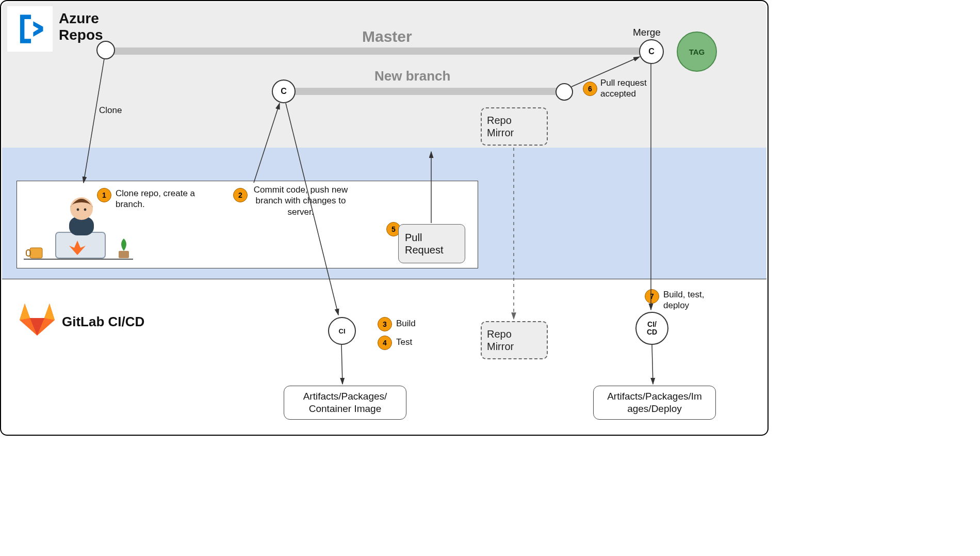 This screenshot has height=556, width=980. What do you see at coordinates (424, 244) in the screenshot?
I see `pull-request-text: Pull Request` at bounding box center [424, 244].